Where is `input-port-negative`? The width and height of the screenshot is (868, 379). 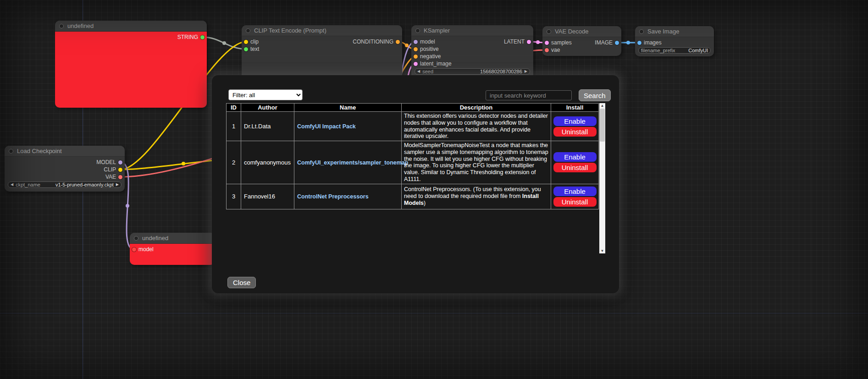 input-port-negative is located at coordinates (415, 57).